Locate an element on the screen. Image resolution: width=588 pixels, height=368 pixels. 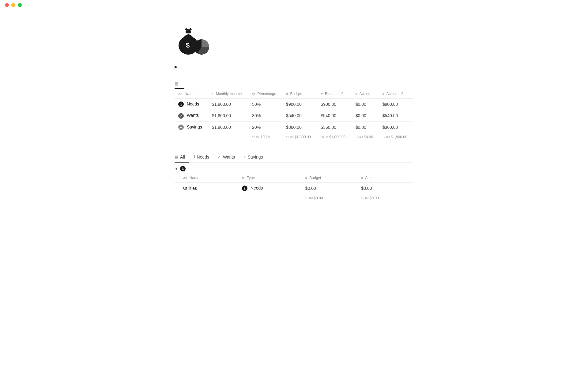
row-icon: + is located at coordinates (181, 127).